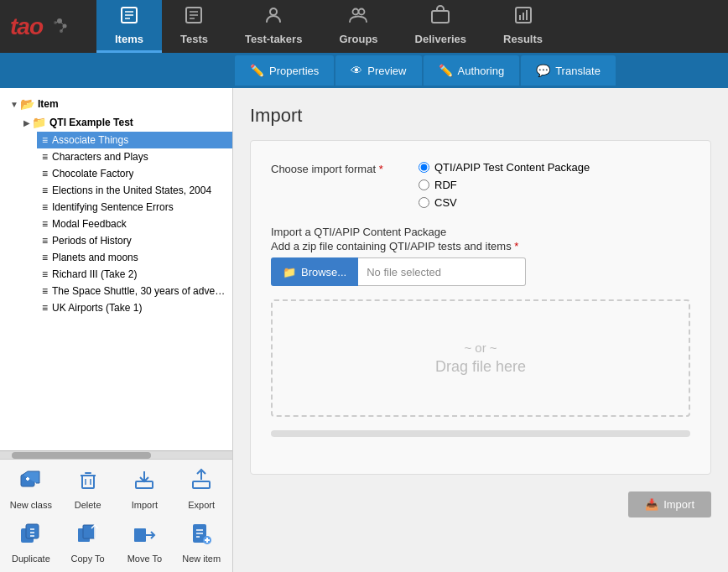  Describe the element at coordinates (134, 274) in the screenshot. I see `list-item: ≡ Richard III (Take 2)` at that location.